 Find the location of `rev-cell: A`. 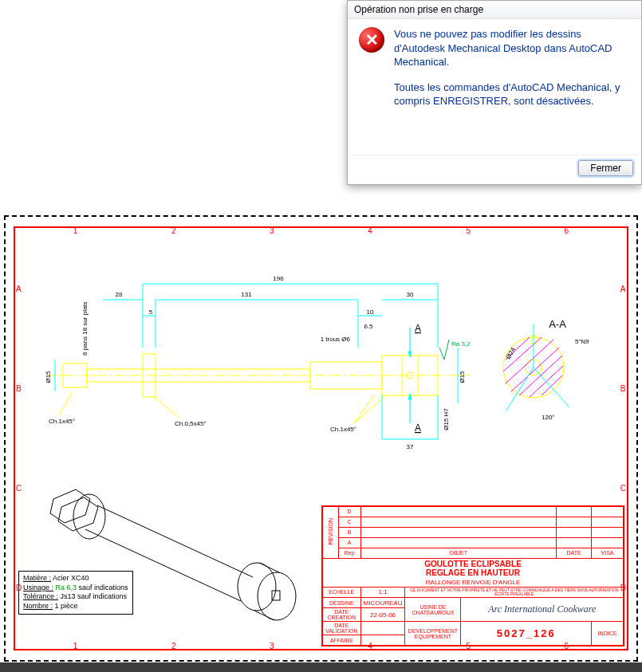

rev-cell: A is located at coordinates (349, 542).